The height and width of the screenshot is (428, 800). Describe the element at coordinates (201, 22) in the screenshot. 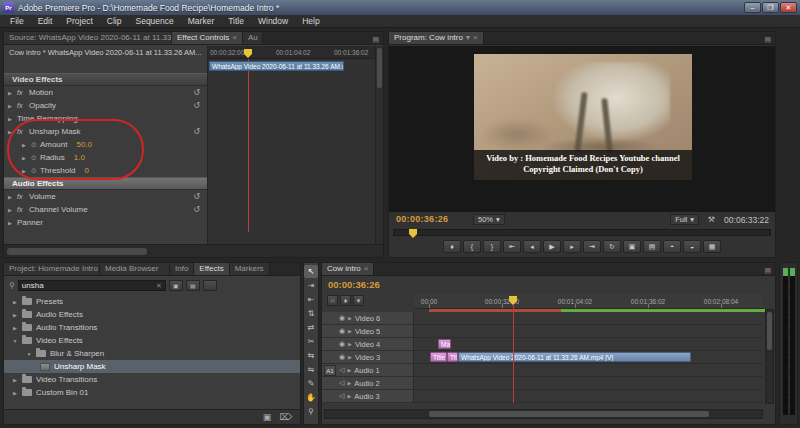

I see `menu-marker: Marker` at that location.